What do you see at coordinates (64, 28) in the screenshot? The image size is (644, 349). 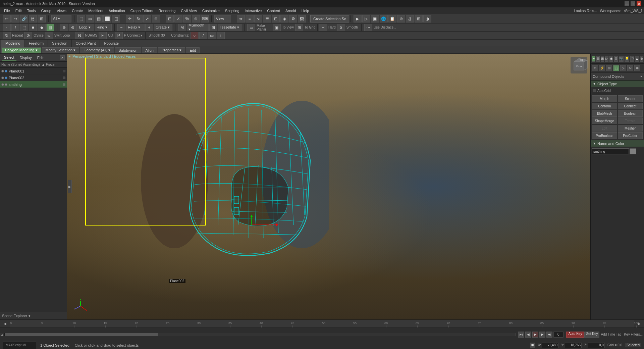 I see `grow-button: ⊕` at bounding box center [64, 28].